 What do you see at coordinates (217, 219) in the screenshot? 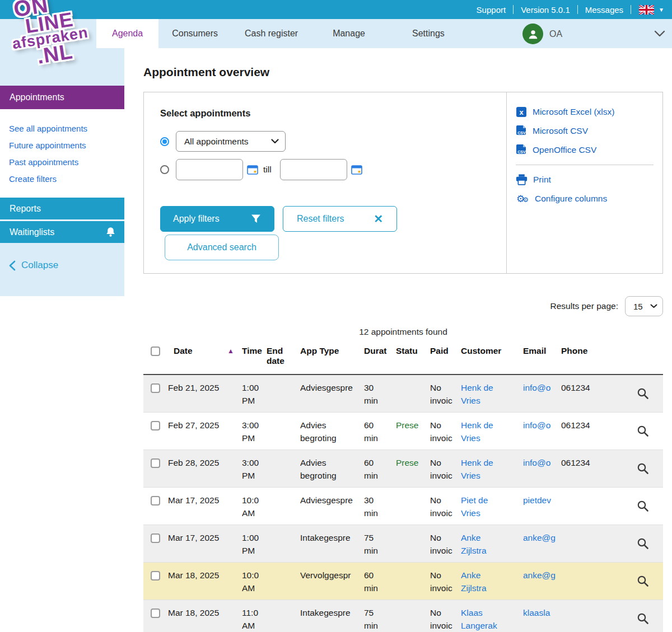
I see `apply-filters-button: Apply filters` at bounding box center [217, 219].